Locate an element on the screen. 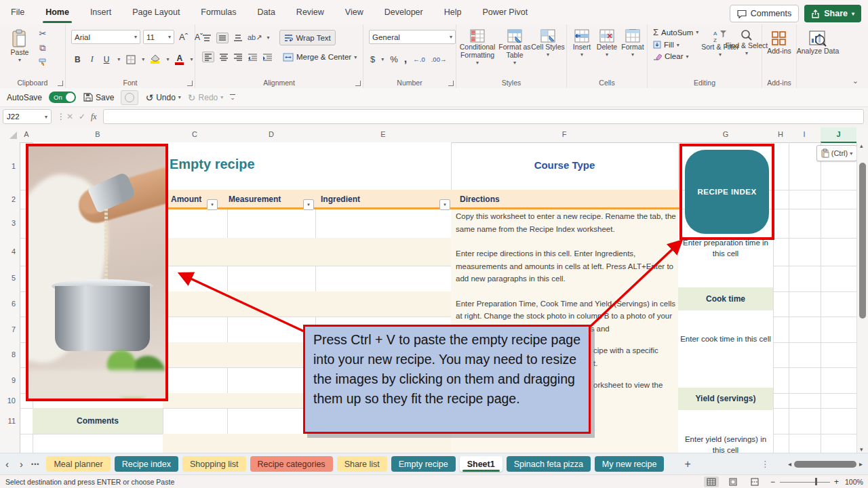 The height and width of the screenshot is (488, 868). prep-time-cell: Enter preparation time in this cell is located at coordinates (726, 248).